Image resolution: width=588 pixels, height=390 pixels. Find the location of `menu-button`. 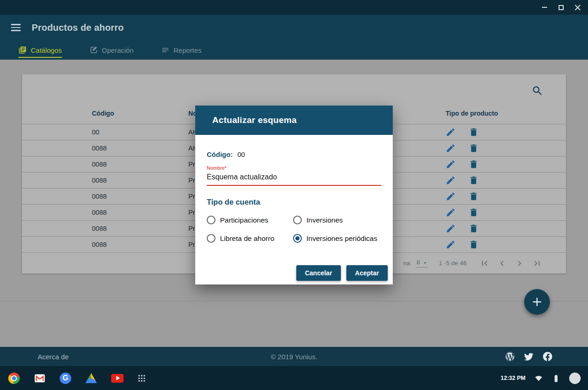

menu-button is located at coordinates (16, 28).